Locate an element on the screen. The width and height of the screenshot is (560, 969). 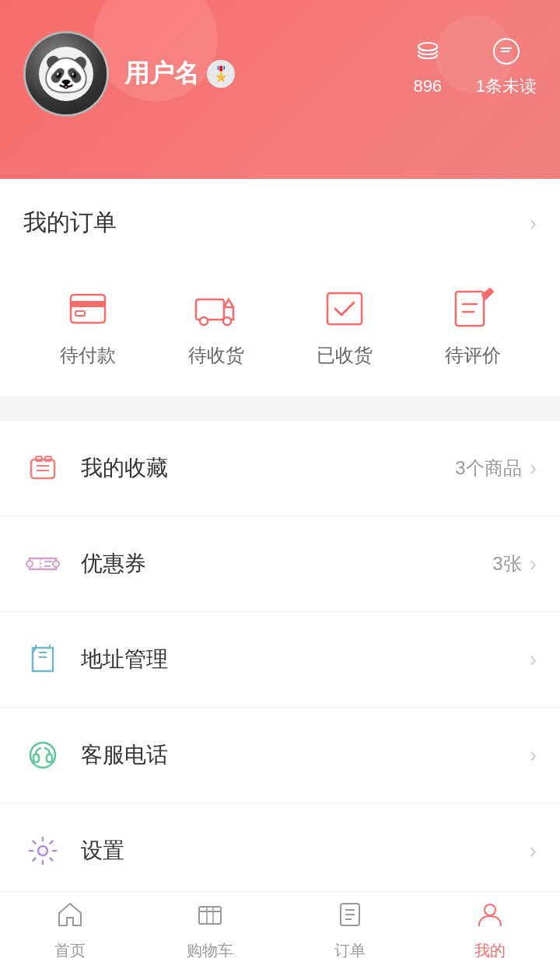
address-icon is located at coordinates (43, 659).